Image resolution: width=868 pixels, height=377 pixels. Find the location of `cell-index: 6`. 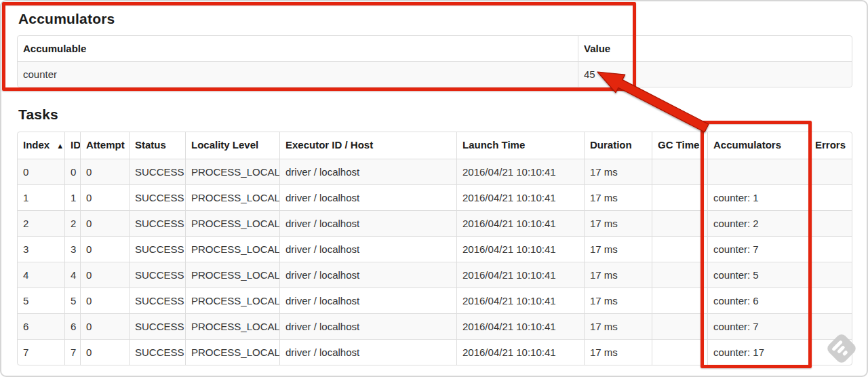

cell-index: 6 is located at coordinates (41, 326).